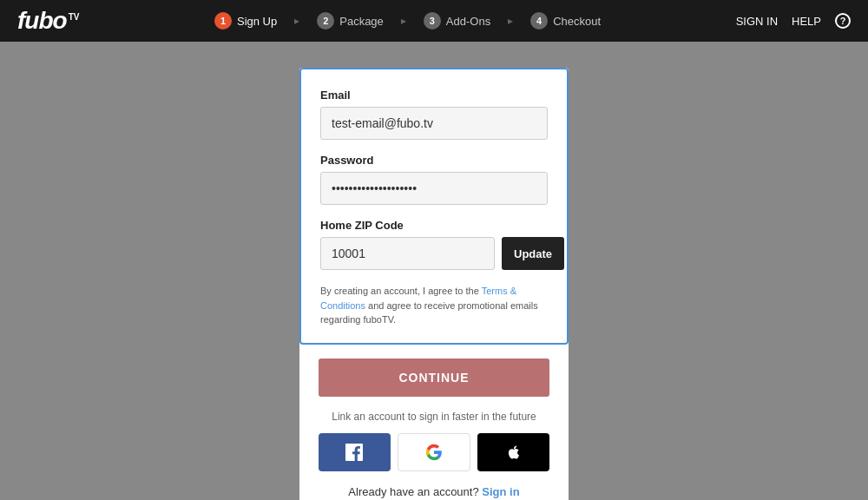  I want to click on zip-group: Home ZIP Code Update, so click(434, 245).